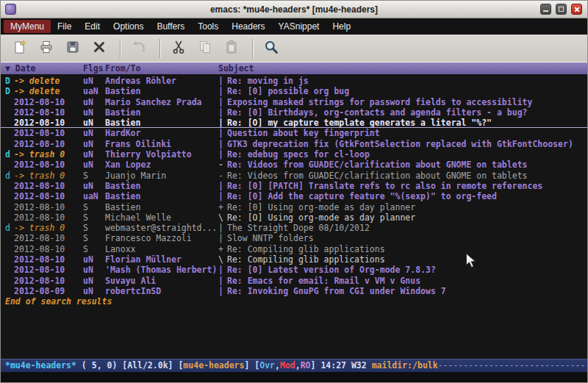 The width and height of the screenshot is (588, 383). I want to click on column-header-from: From/To, so click(162, 68).